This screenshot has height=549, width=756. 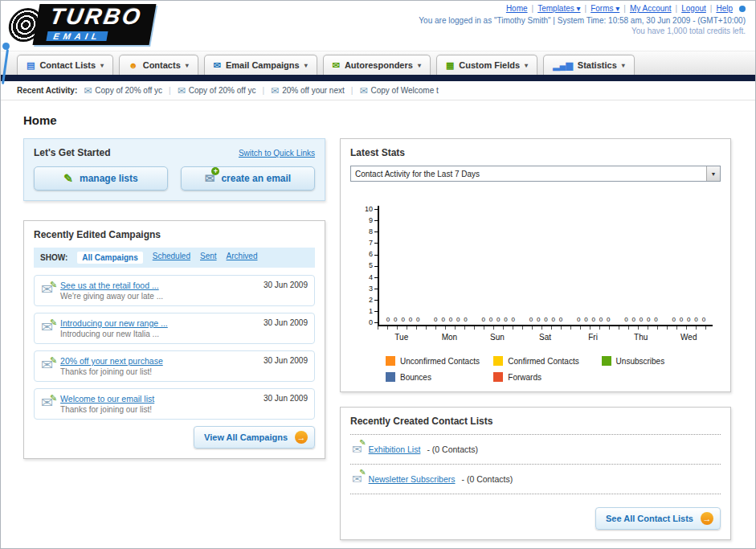 What do you see at coordinates (174, 367) in the screenshot?
I see `campaign-row: ✉✎20% off your next purchaseThanks for j…` at bounding box center [174, 367].